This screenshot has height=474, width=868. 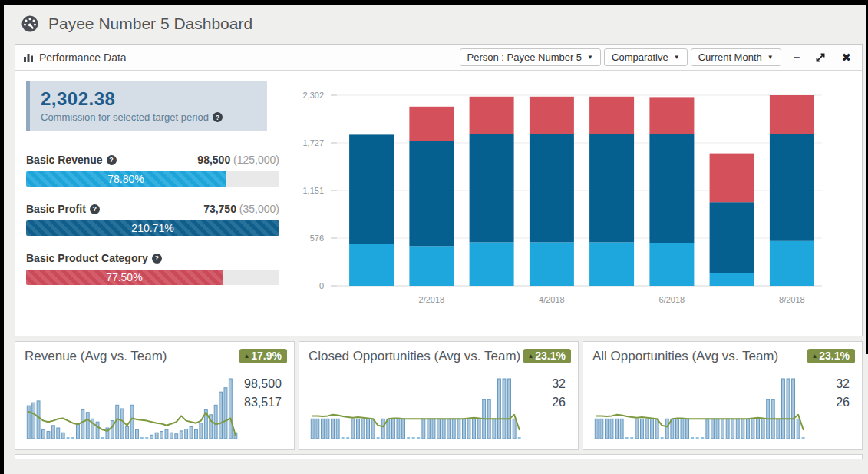 What do you see at coordinates (525, 57) in the screenshot?
I see `person-filter-label: Person : Payee Number 5` at bounding box center [525, 57].